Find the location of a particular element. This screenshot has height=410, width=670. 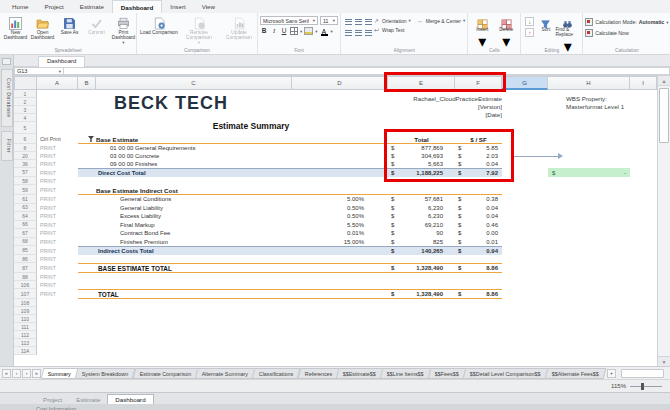

next-sheet-icon: › is located at coordinates (26, 374).